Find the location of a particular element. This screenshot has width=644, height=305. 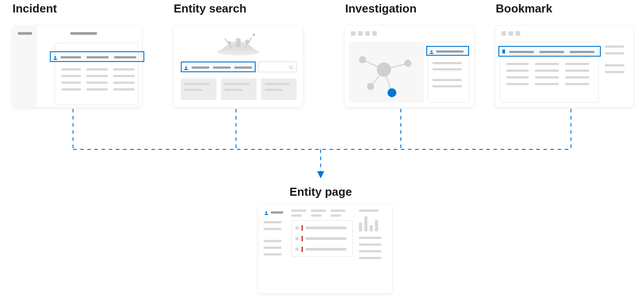

bookmark-icon is located at coordinates (504, 52).